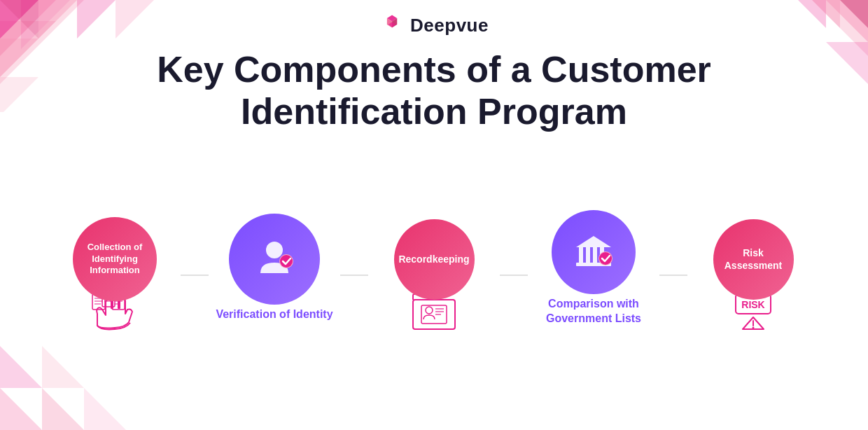 Image resolution: width=868 pixels, height=430 pixels. What do you see at coordinates (594, 252) in the screenshot?
I see `government-icon` at bounding box center [594, 252].